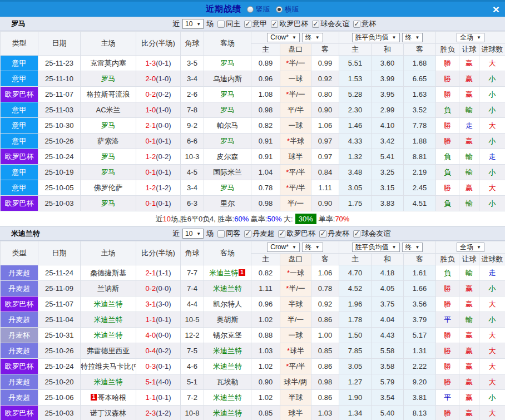 This screenshot has height=420, width=505. I want to click on fulltime-group-header: 全场▼, so click(471, 38).